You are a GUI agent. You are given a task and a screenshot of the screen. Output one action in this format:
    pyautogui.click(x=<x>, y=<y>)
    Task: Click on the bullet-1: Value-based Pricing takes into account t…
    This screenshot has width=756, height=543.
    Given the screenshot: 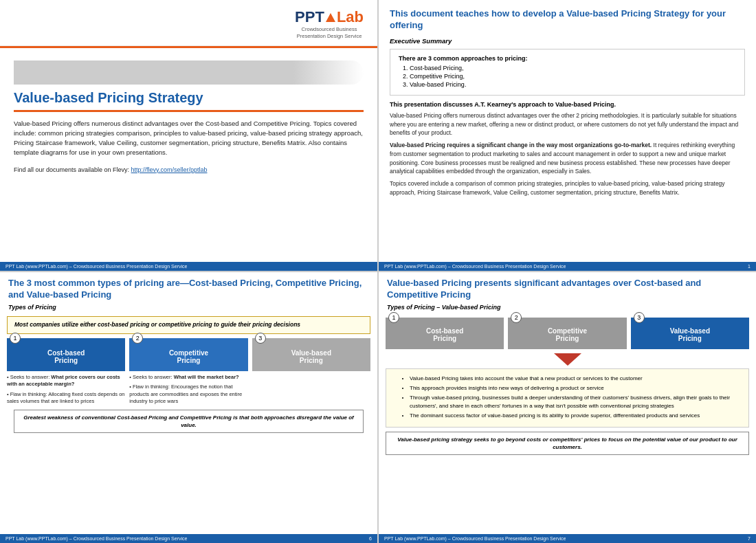 What is the action you would take?
    pyautogui.click(x=576, y=379)
    